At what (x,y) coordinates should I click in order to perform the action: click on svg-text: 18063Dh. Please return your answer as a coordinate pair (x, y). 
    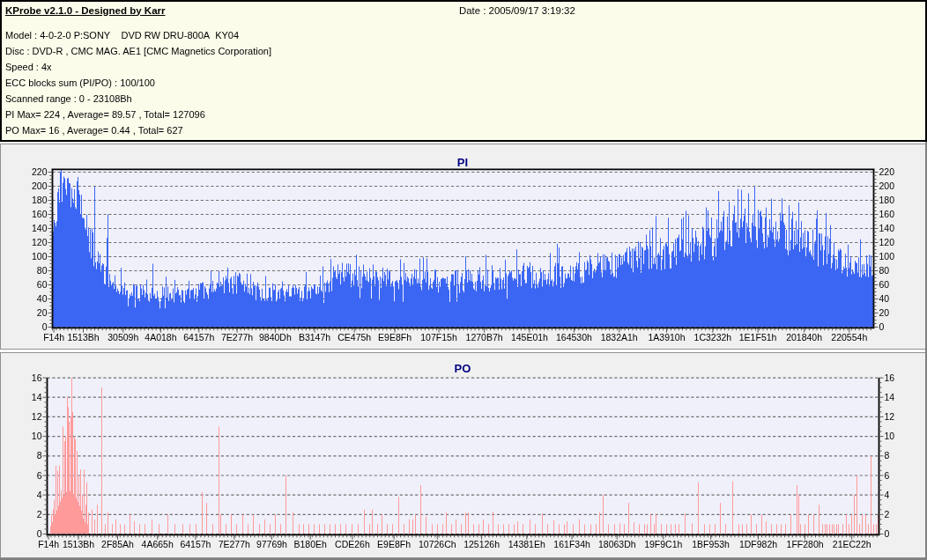
    Looking at the image, I should click on (617, 544).